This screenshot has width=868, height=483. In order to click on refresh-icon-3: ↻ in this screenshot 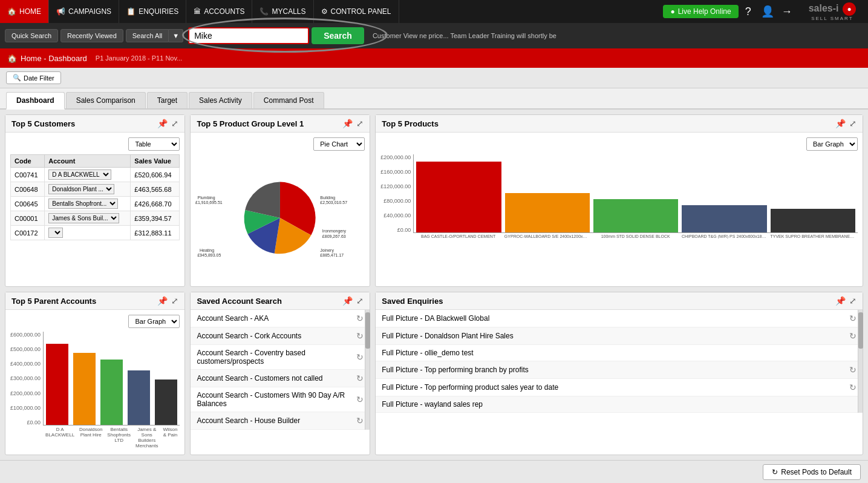, I will do `click(360, 357)`.